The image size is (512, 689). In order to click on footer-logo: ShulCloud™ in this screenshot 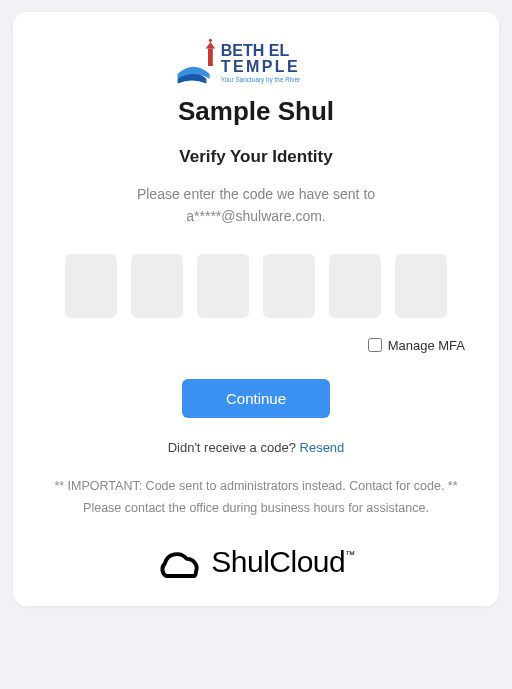, I will do `click(256, 562)`.